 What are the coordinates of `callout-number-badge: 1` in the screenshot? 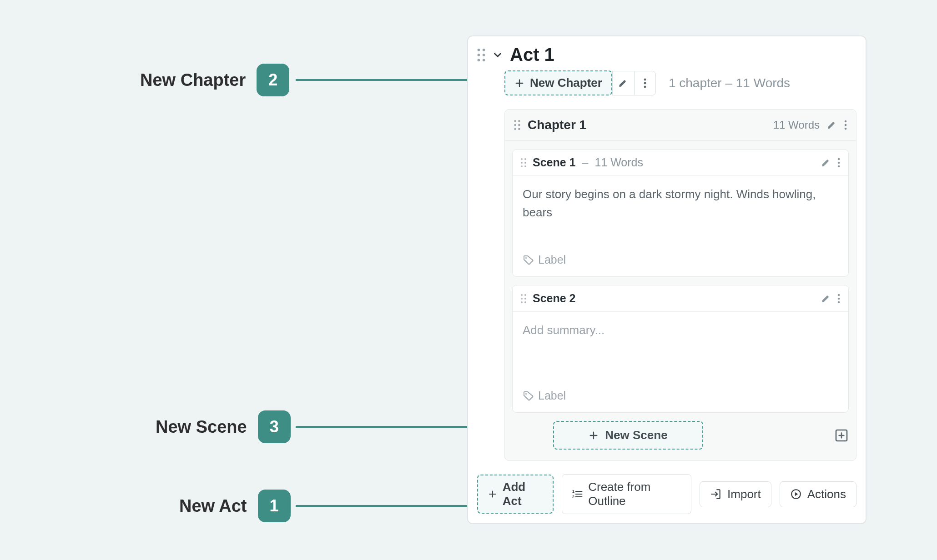 It's located at (274, 506).